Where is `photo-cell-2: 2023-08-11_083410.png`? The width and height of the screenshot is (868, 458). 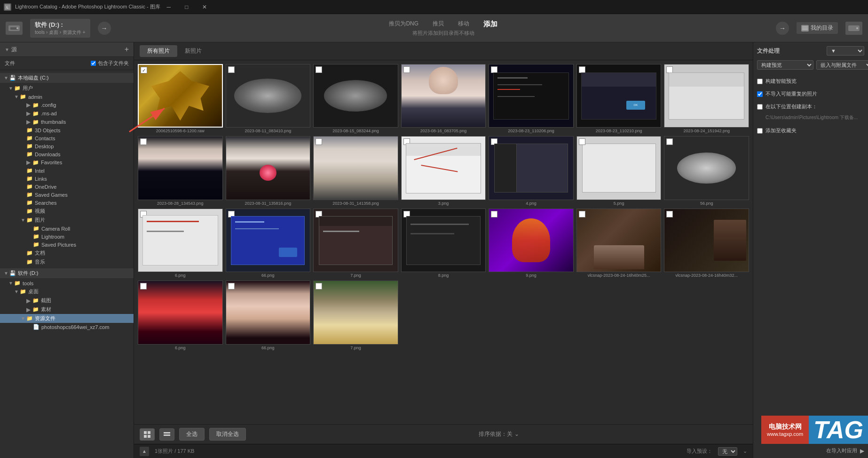 photo-cell-2: 2023-08-11_083410.png is located at coordinates (268, 99).